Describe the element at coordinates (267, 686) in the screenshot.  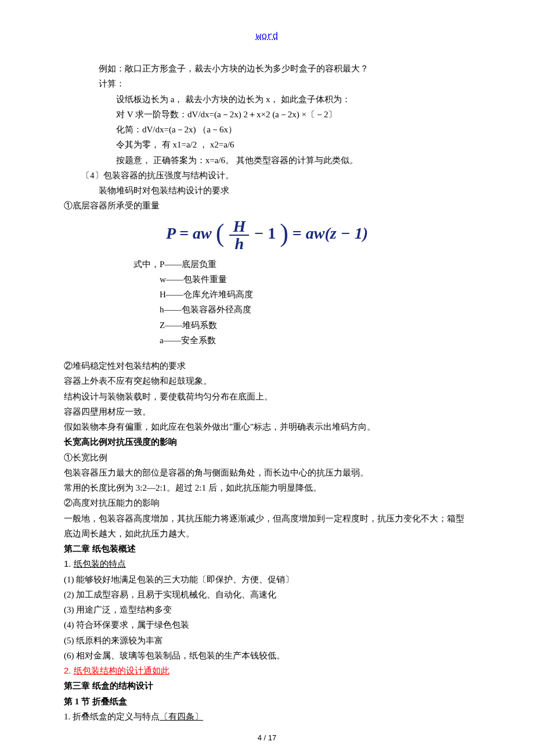
I see `heading: 第三章 纸盒的结构设计` at that location.